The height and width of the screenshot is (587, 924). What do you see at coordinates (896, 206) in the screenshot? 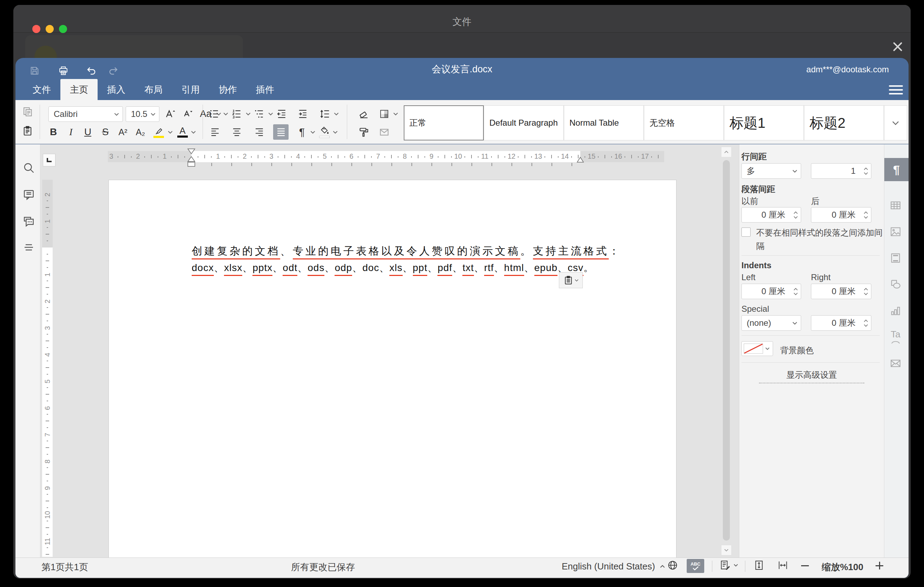
I see `table-settings-tab` at bounding box center [896, 206].